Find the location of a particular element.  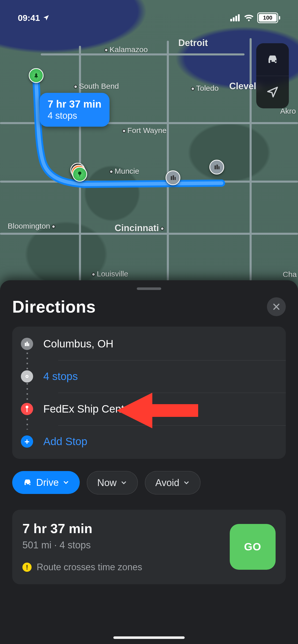

sheet-title: Directions is located at coordinates (54, 307).